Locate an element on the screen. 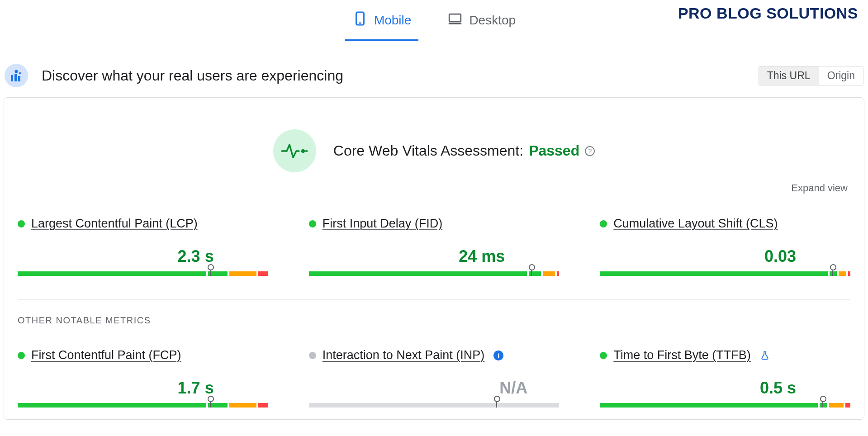 This screenshot has width=868, height=436. pulse-icon is located at coordinates (295, 151).